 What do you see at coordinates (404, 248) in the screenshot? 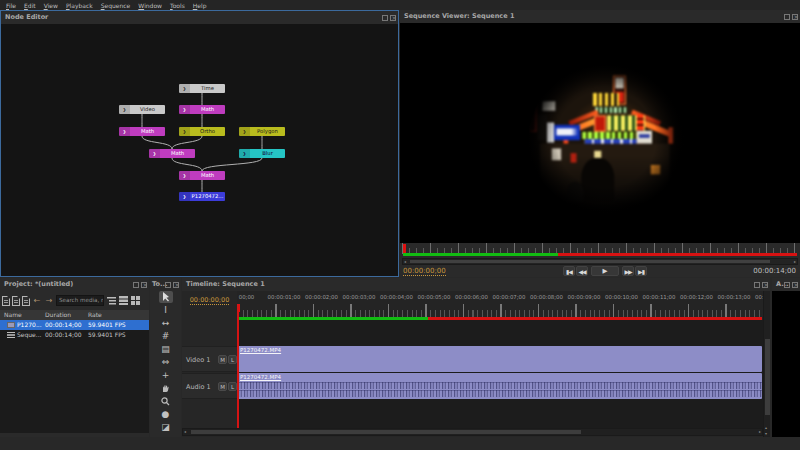
I see `viewer-playhead` at bounding box center [404, 248].